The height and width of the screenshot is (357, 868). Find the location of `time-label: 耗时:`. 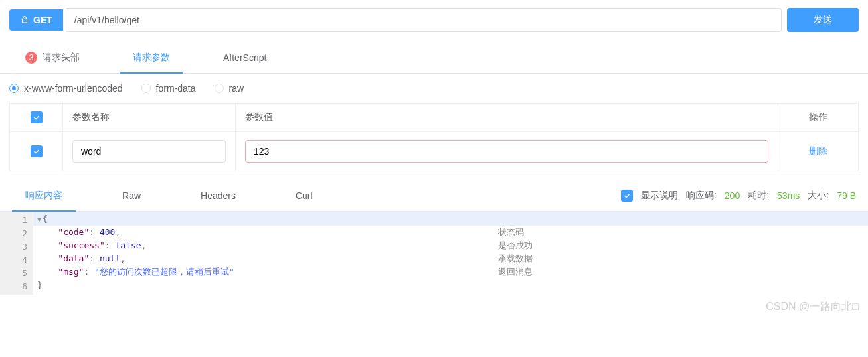

time-label: 耗时: is located at coordinates (758, 196).